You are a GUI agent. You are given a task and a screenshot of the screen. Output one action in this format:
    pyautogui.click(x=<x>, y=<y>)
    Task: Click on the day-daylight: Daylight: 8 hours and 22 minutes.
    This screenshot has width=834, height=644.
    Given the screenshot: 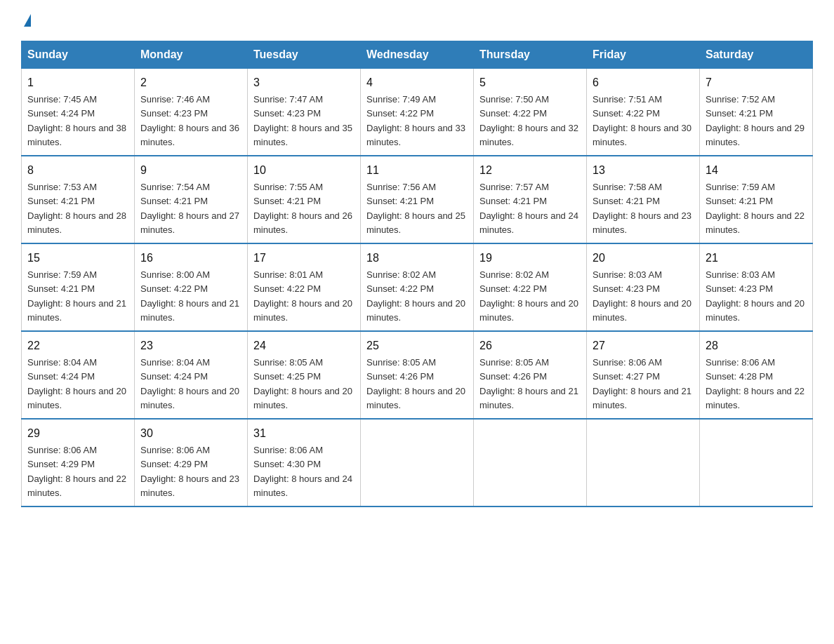 What is the action you would take?
    pyautogui.click(x=755, y=398)
    